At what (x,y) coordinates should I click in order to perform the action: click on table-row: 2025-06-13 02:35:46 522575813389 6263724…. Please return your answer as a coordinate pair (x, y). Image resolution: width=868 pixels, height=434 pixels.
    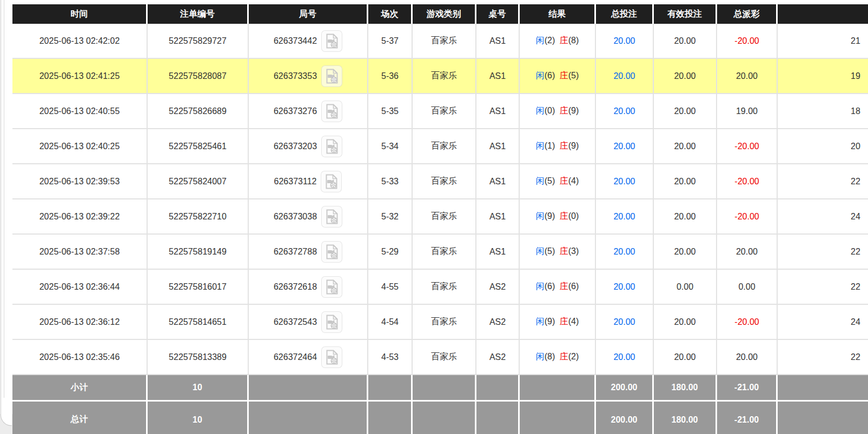
    Looking at the image, I should click on (440, 358).